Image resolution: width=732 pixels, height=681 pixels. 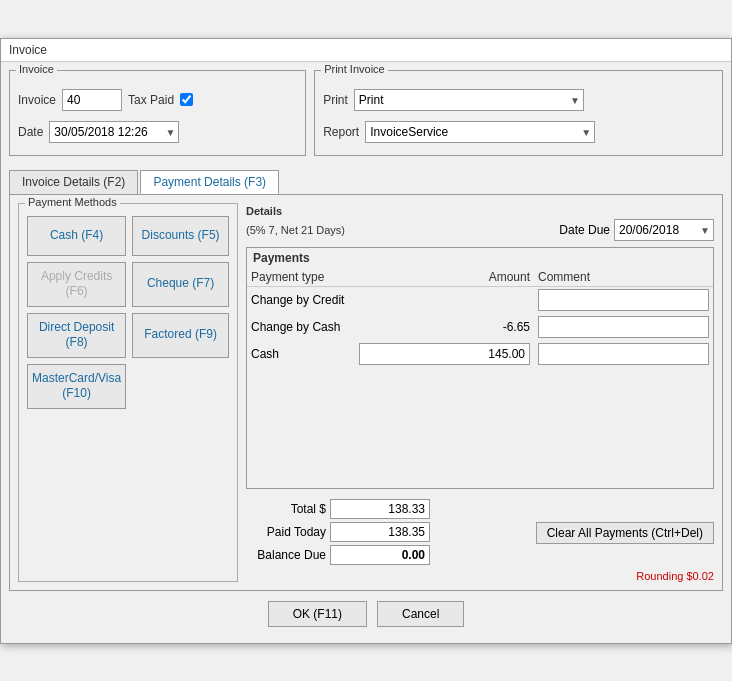 I want to click on print-select: Print, so click(x=469, y=100).